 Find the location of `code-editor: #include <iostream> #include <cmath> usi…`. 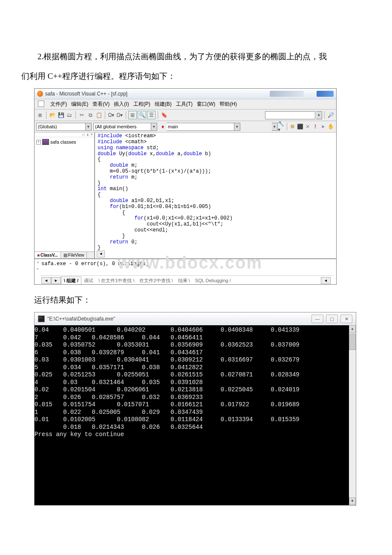

code-editor: #include <iostream> #include <cmath> usi… is located at coordinates (216, 195).